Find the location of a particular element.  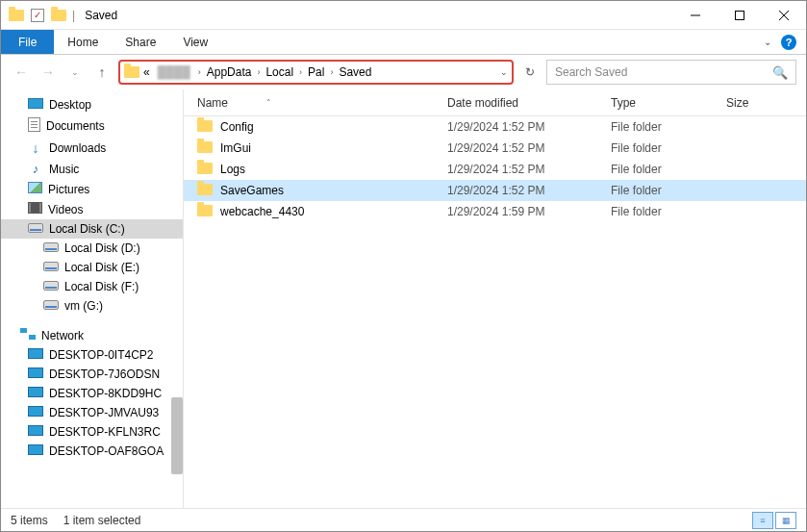

back-button: ← is located at coordinates (21, 72).